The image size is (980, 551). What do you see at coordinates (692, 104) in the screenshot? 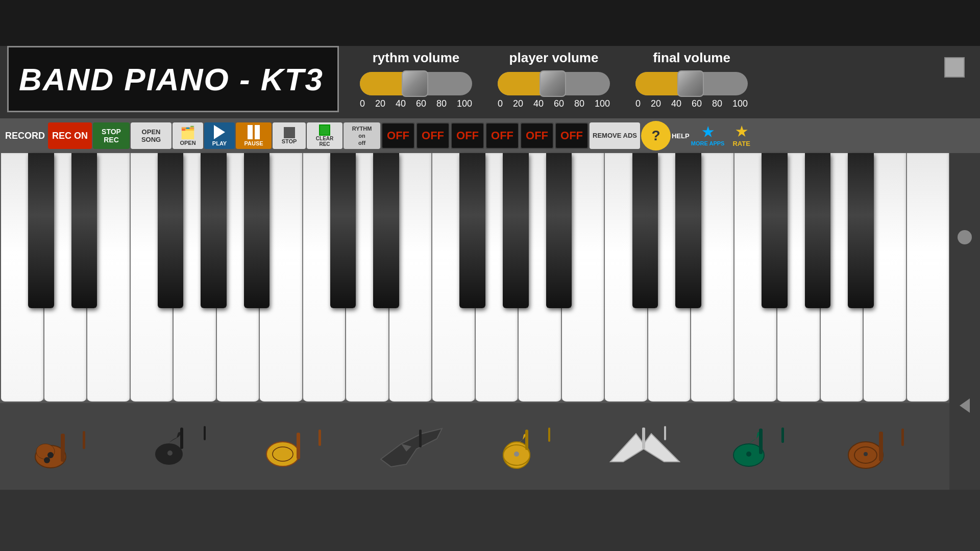
I see `final-scale: 0 20 40 60 80 100` at bounding box center [692, 104].